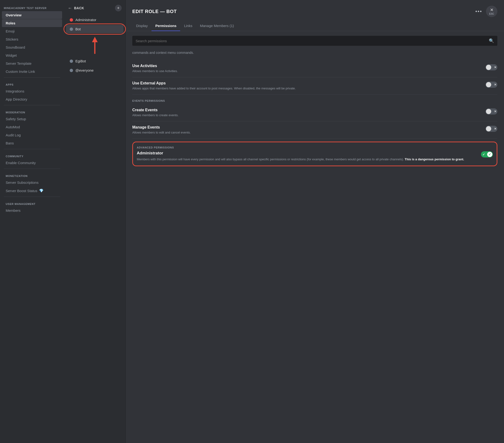 This screenshot has height=443, width=504. What do you see at coordinates (10, 143) in the screenshot?
I see `sidebar-label-bans: Bans` at bounding box center [10, 143].